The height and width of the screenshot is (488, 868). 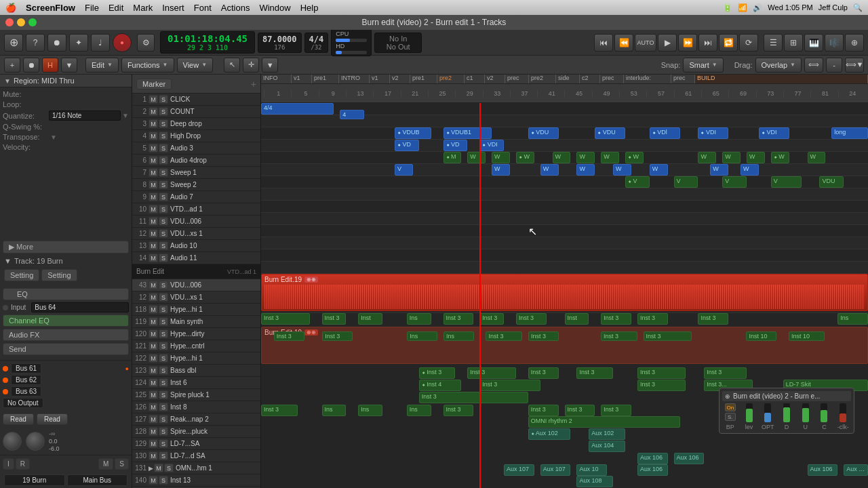 I want to click on track-row: 4 M S High Drop, so click(x=197, y=136).